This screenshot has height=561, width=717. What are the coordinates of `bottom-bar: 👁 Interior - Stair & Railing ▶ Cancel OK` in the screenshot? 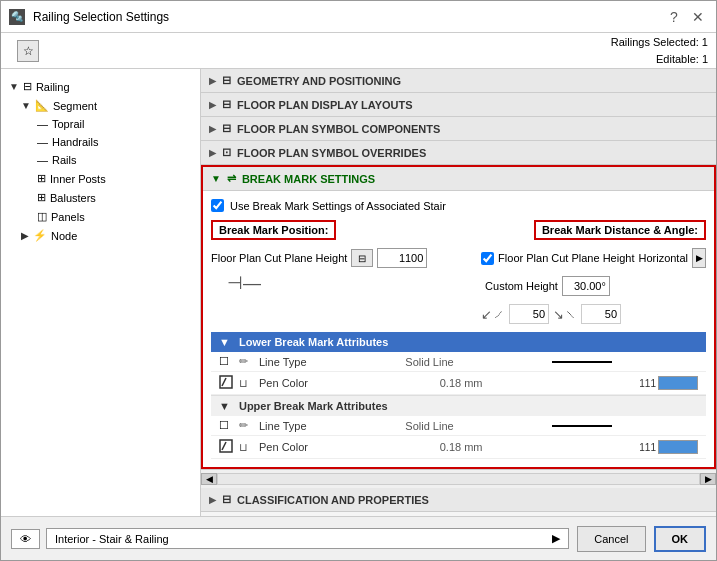 It's located at (358, 538).